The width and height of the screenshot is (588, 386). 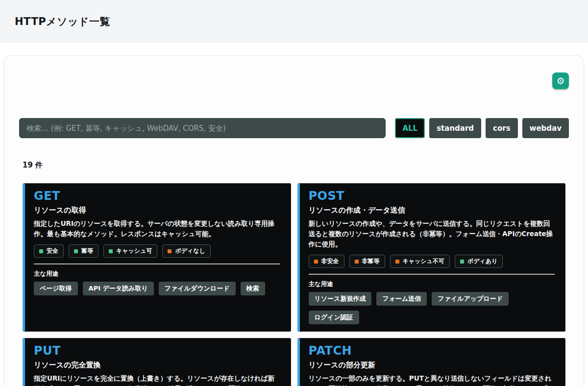 I want to click on method-name: PUT, so click(x=157, y=351).